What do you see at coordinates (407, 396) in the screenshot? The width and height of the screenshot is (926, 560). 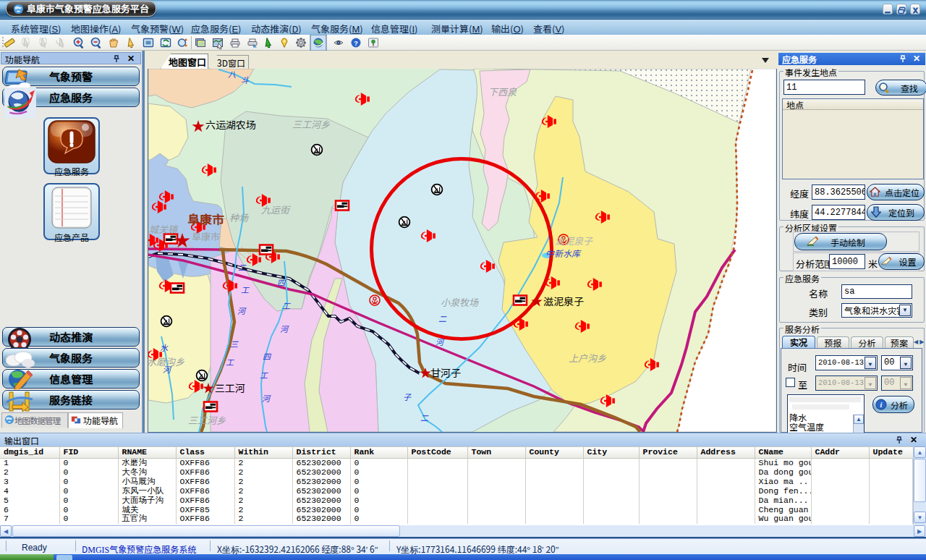 I see `svg-text: 子` at bounding box center [407, 396].